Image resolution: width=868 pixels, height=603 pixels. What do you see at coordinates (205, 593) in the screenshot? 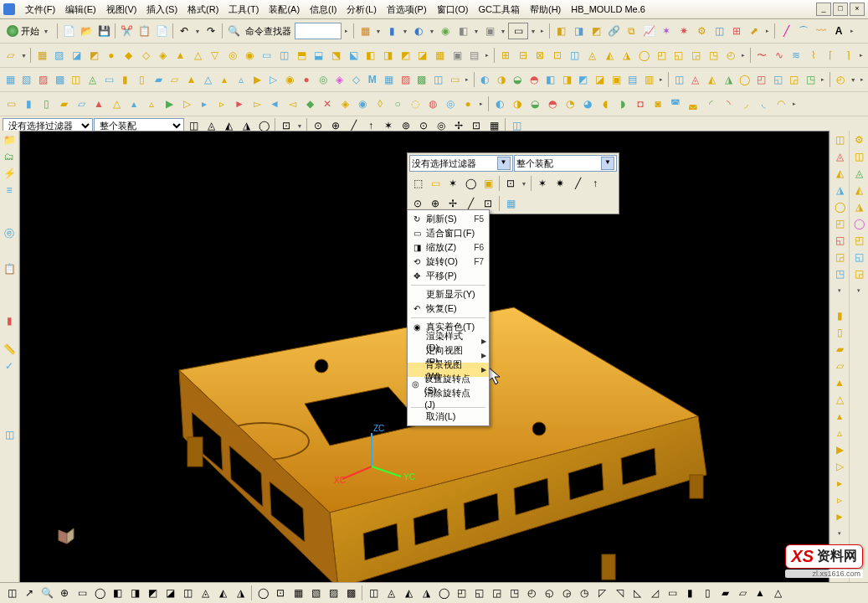
I see `sb12-icon: ◬` at bounding box center [205, 593].